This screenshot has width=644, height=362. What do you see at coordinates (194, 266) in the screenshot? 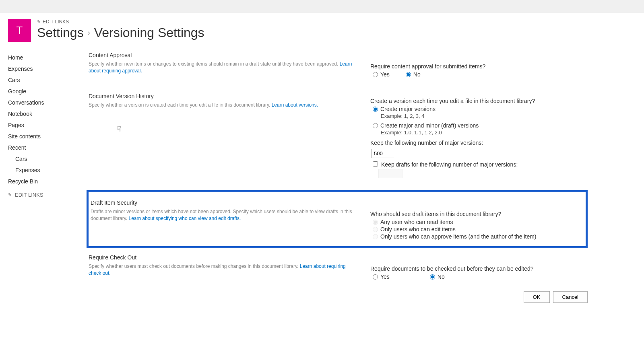
I see `desc-text: Specify whether users must check out doc…` at bounding box center [194, 266].